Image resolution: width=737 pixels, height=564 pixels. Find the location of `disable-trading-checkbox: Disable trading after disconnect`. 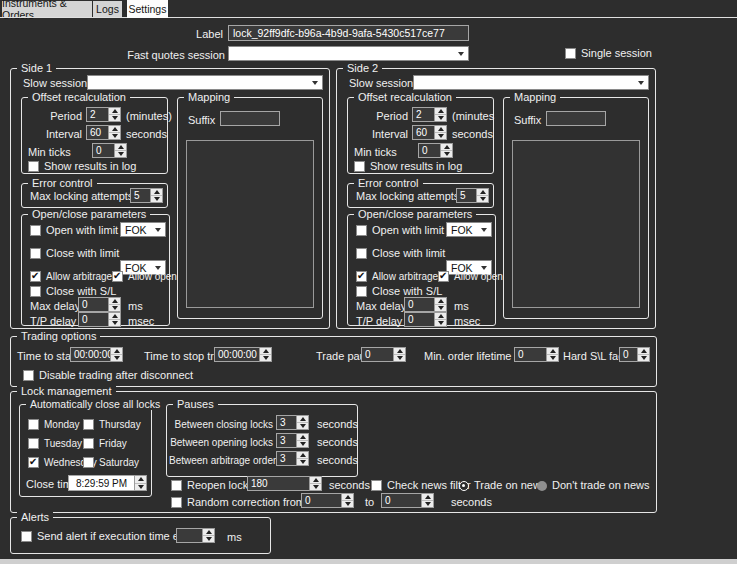

disable-trading-checkbox: Disable trading after disconnect is located at coordinates (108, 376).